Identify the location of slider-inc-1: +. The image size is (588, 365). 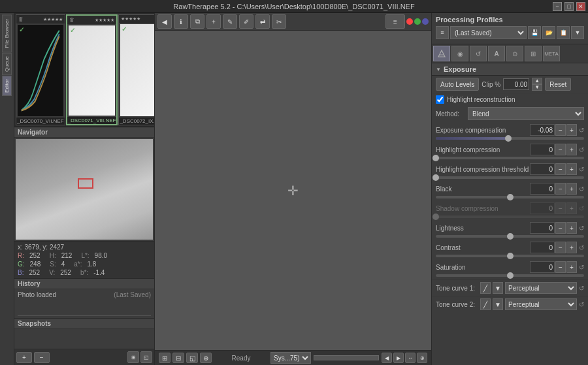
(572, 150).